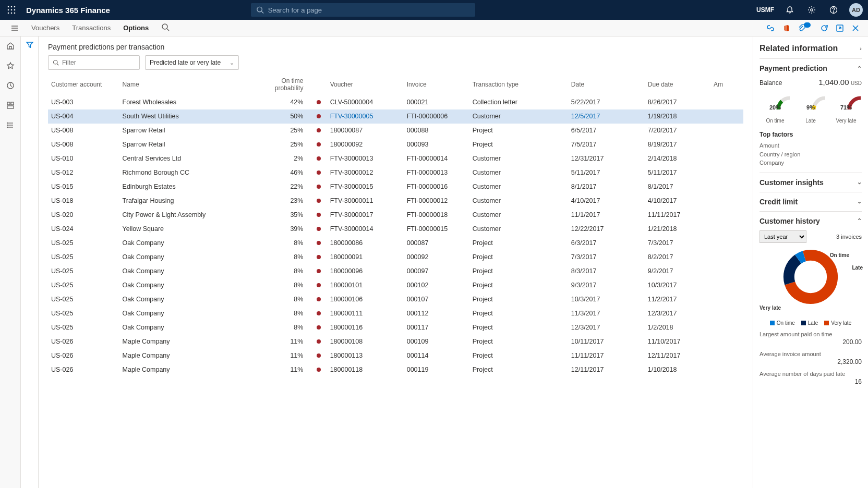 This screenshot has height=488, width=868. Describe the element at coordinates (811, 135) in the screenshot. I see `factors-title: Top factors` at that location.